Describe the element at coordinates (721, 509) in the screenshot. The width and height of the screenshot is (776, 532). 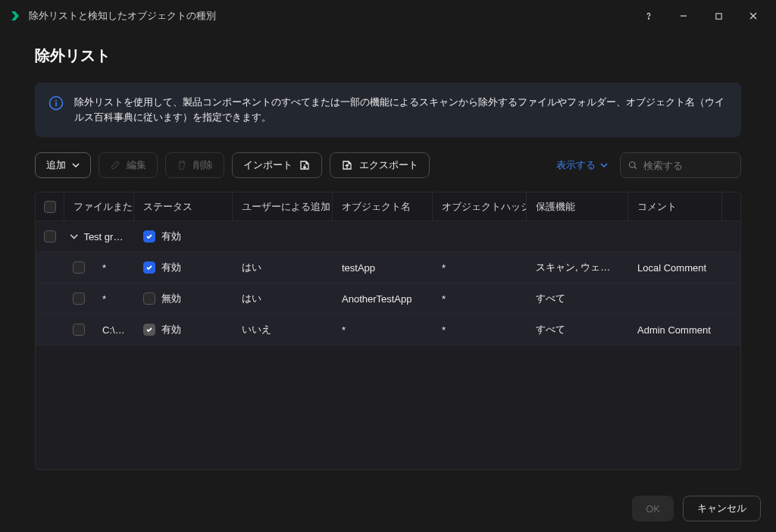
I see `cancel-button: キャンセル` at that location.